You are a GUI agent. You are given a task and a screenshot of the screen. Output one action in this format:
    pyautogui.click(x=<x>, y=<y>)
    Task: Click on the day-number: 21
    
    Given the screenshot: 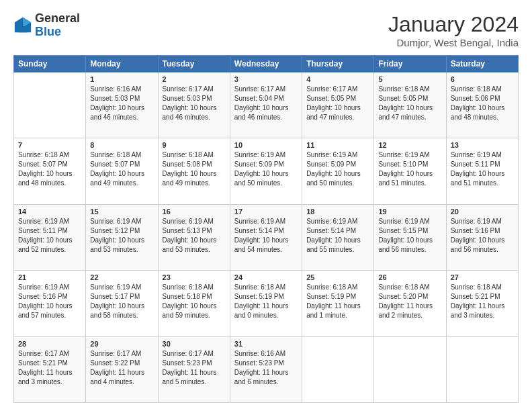 What is the action you would take?
    pyautogui.click(x=50, y=277)
    